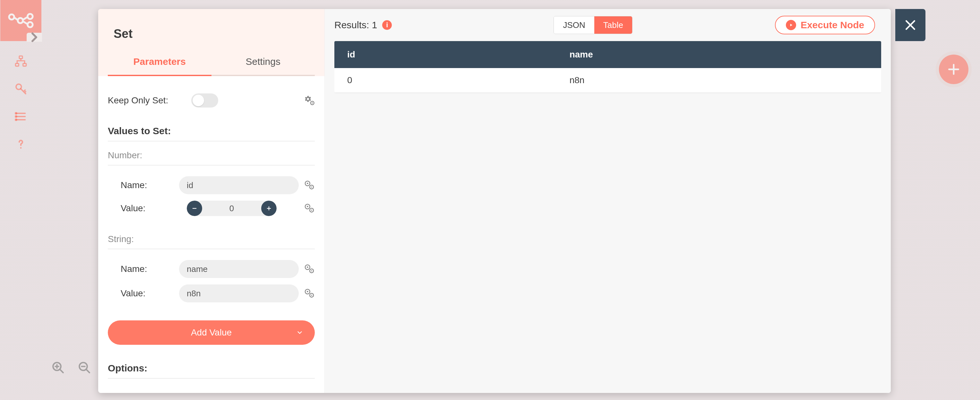  What do you see at coordinates (356, 25) in the screenshot?
I see `results-label: Results: 1` at bounding box center [356, 25].